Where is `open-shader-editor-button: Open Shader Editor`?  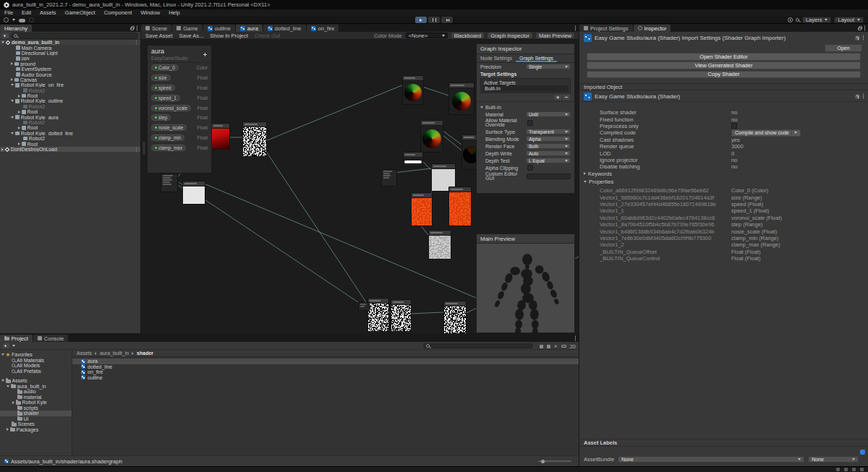
open-shader-editor-button: Open Shader Editor is located at coordinates (723, 56).